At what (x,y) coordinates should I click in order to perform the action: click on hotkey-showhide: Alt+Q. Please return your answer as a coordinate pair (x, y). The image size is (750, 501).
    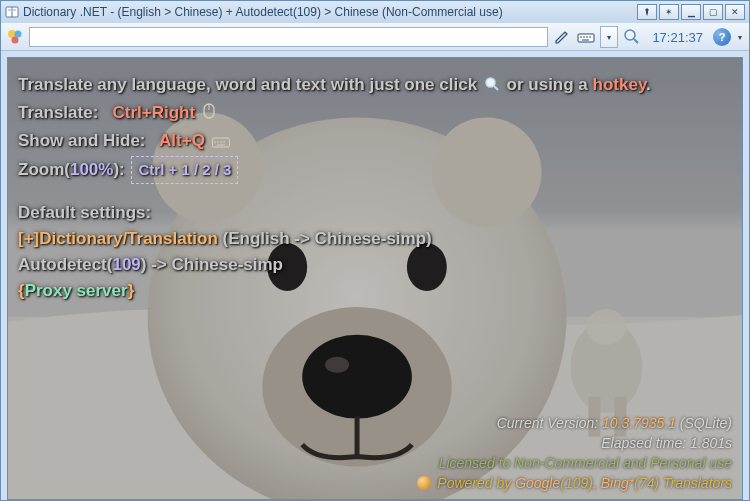
    Looking at the image, I should click on (182, 140).